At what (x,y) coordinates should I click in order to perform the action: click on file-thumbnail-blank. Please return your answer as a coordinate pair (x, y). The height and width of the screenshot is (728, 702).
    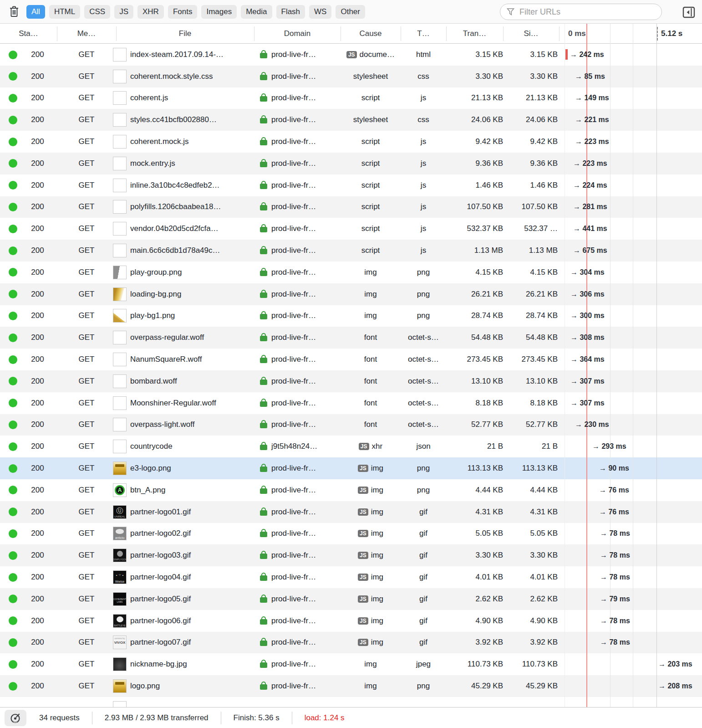
    Looking at the image, I should click on (120, 425).